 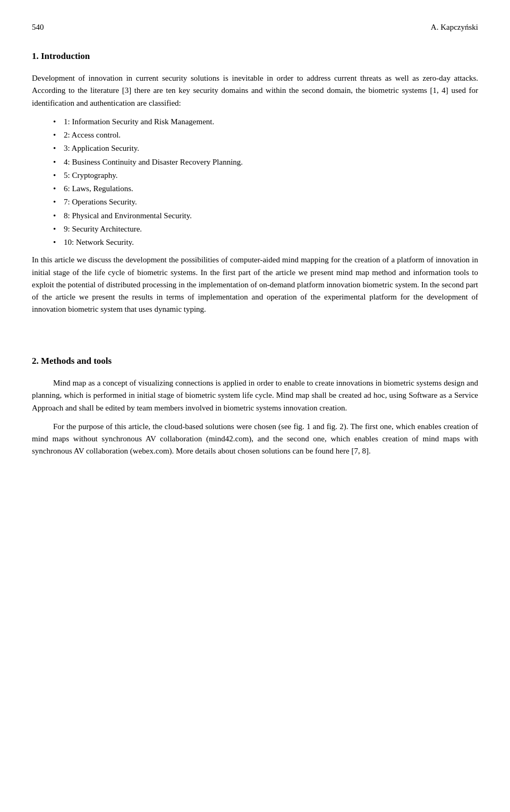 What do you see at coordinates (266, 242) in the screenshot?
I see `list-item: 10: Network Security.` at bounding box center [266, 242].